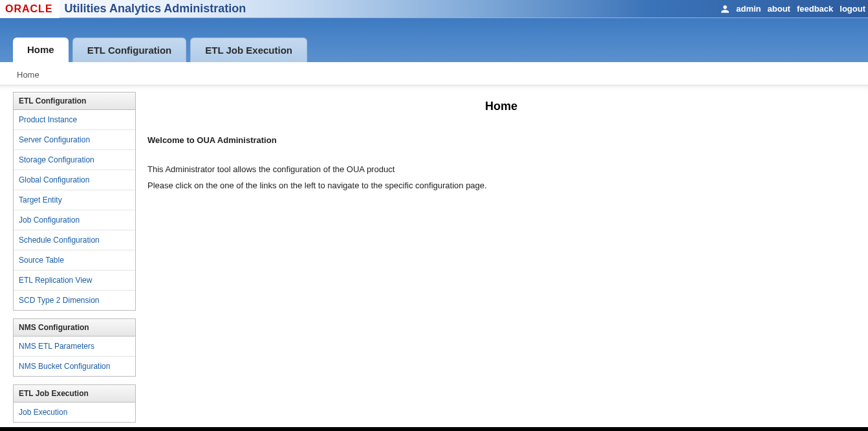 Image resolution: width=868 pixels, height=431 pixels. What do you see at coordinates (29, 9) in the screenshot?
I see `brand-text: ORACLE` at bounding box center [29, 9].